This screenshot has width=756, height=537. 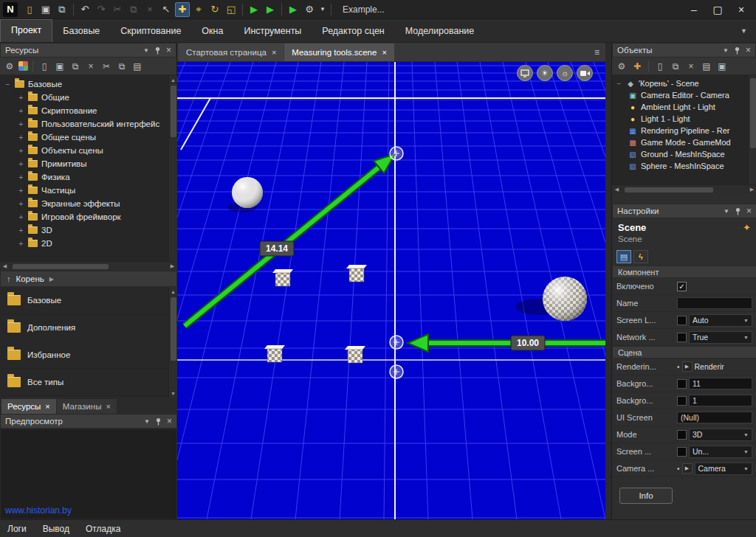 I want to click on add-object-icon: ✚, so click(x=637, y=66).